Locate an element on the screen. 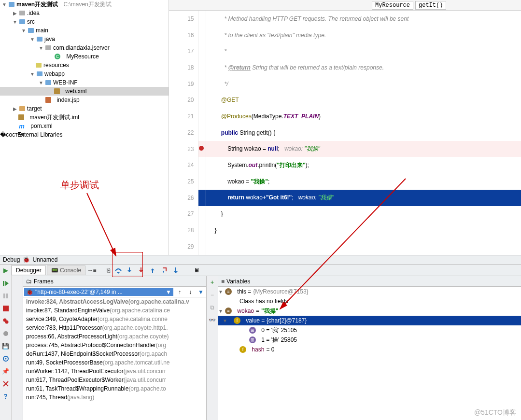 Image resolution: width=521 pixels, height=420 pixels. variable-row: ⊞ 0 = '我' 25105 is located at coordinates (370, 330).